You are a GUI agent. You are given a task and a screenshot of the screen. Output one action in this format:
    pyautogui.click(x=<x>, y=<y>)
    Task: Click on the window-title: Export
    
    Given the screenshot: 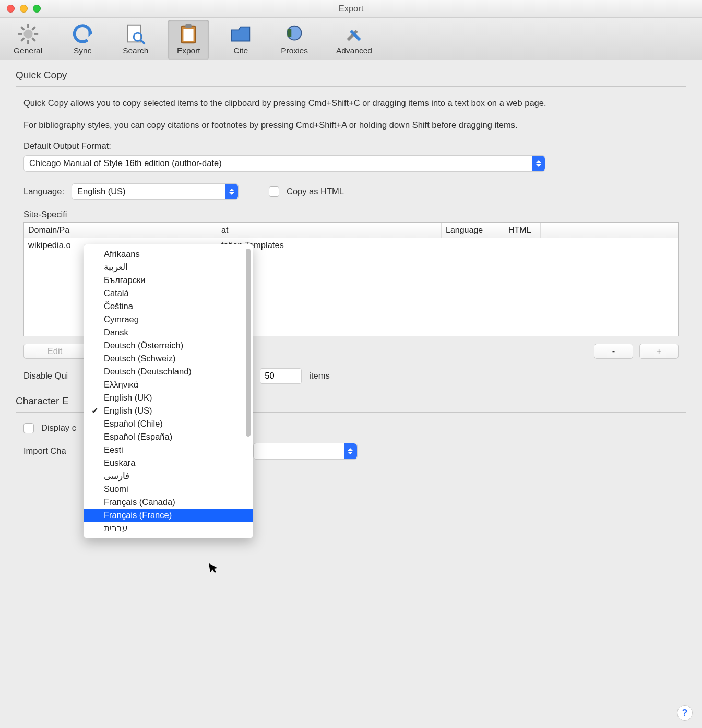 What is the action you would take?
    pyautogui.click(x=351, y=8)
    